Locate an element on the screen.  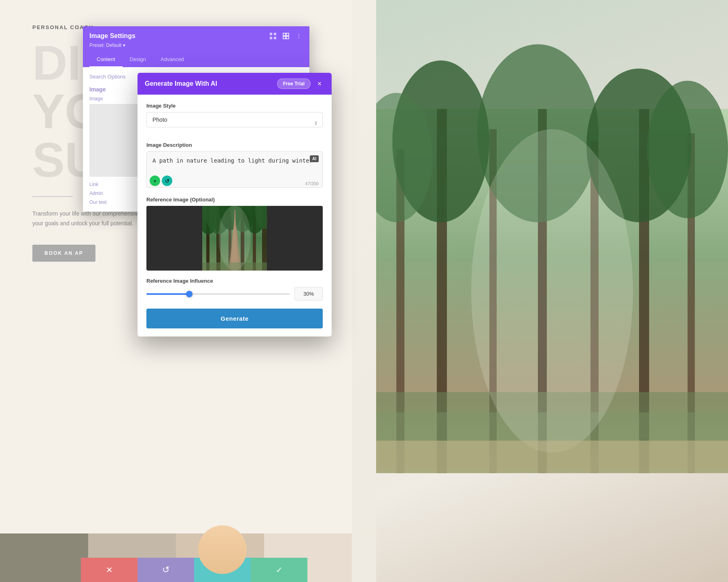
ref-image-label: Reference Image (Optional) is located at coordinates (235, 200).